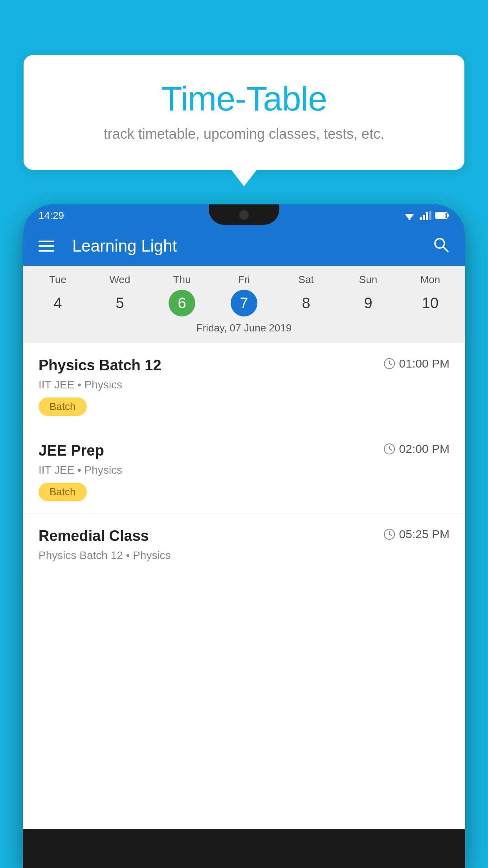 The height and width of the screenshot is (868, 488). What do you see at coordinates (244, 536) in the screenshot?
I see `schedule-item-3-header: Remedial Class 05:25 PM` at bounding box center [244, 536].